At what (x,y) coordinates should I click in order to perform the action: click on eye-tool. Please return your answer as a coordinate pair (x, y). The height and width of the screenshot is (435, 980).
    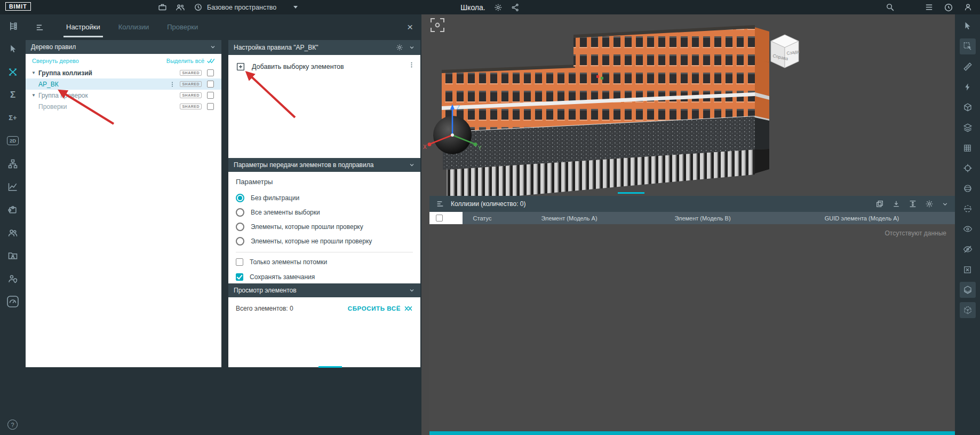
    Looking at the image, I should click on (968, 229).